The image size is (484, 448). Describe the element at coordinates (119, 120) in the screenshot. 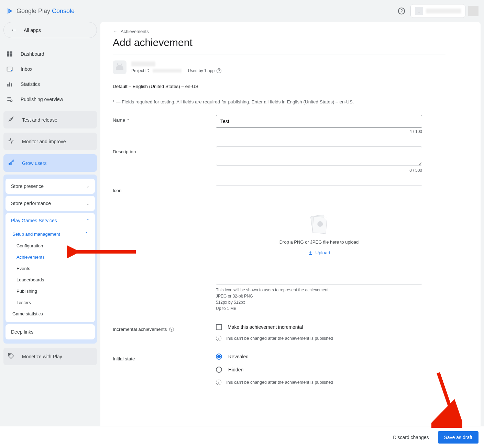

I see `name-label: Name` at that location.